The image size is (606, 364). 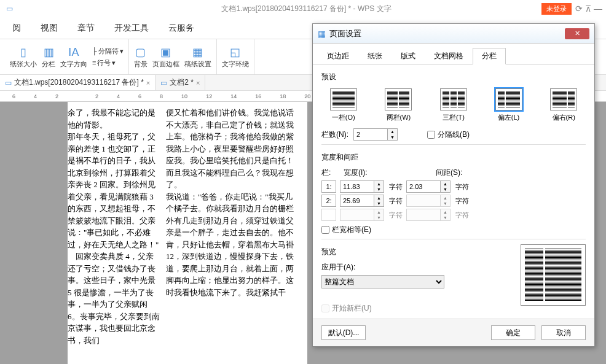 What do you see at coordinates (371, 134) in the screenshot?
I see `col-count-input` at bounding box center [371, 134].